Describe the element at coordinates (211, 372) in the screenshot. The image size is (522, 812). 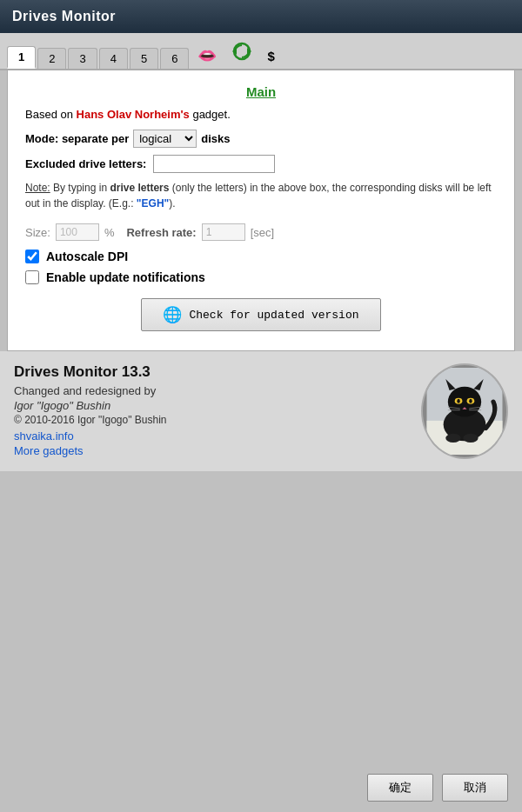
I see `footer-title: Drives Monitor 13.3` at that location.